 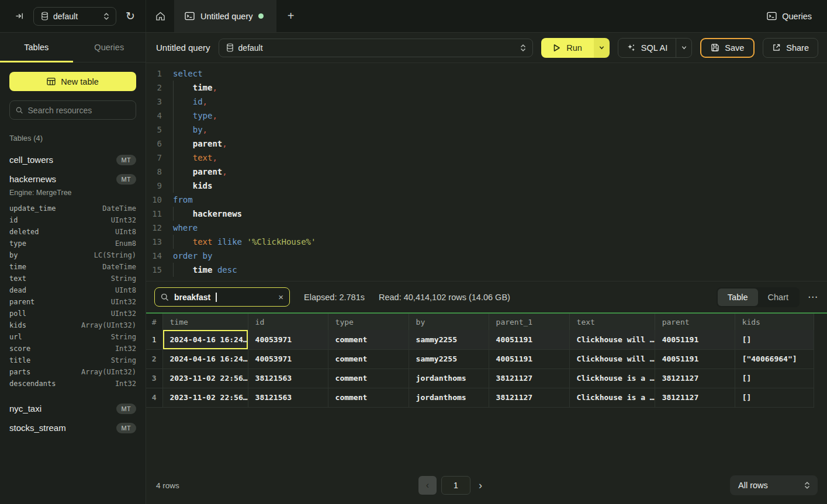 What do you see at coordinates (797, 16) in the screenshot?
I see `queries-link: Queries` at bounding box center [797, 16].